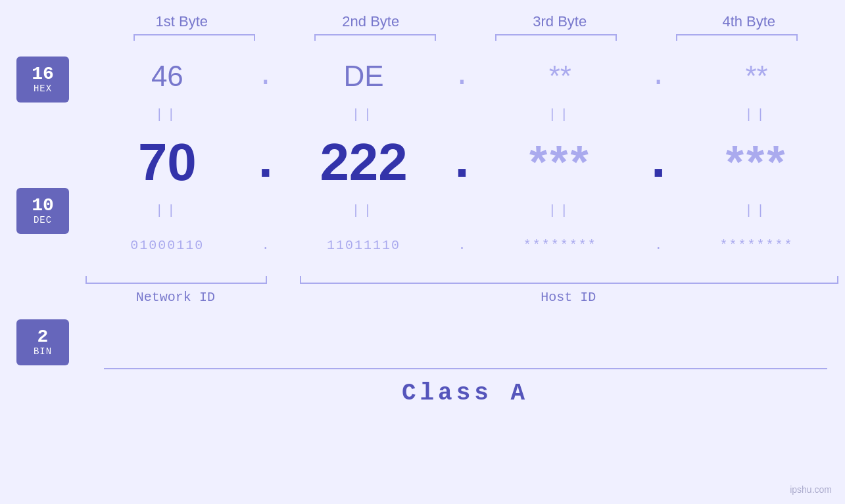  Describe the element at coordinates (462, 246) in the screenshot. I see `bin-sep2: .` at that location.